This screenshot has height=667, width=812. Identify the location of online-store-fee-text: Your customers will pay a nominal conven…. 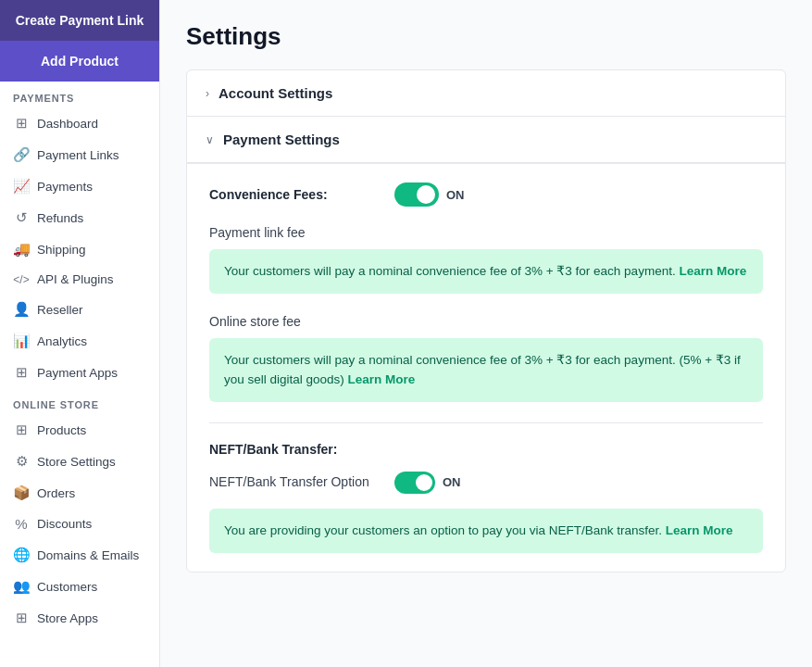
(482, 369).